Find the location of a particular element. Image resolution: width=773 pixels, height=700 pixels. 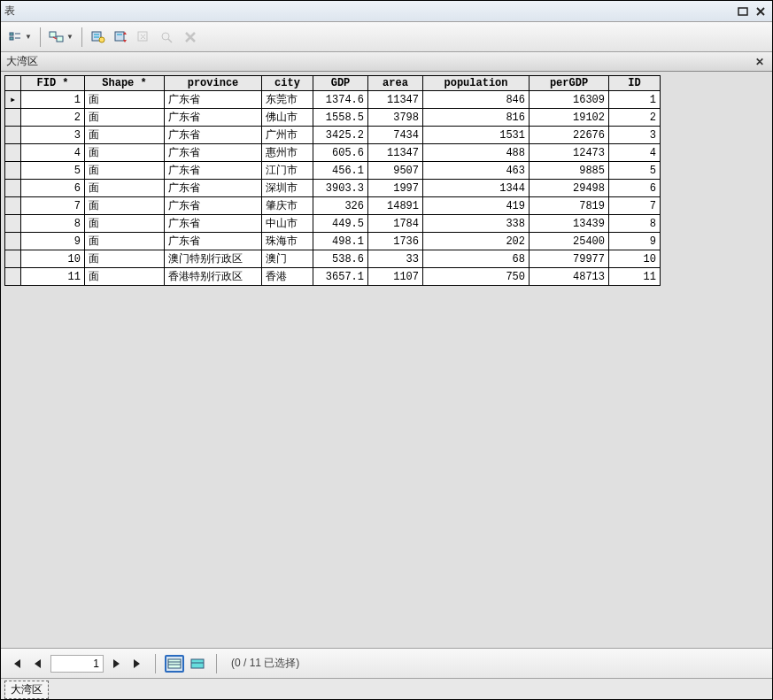

cell-id: 3 is located at coordinates (635, 135).